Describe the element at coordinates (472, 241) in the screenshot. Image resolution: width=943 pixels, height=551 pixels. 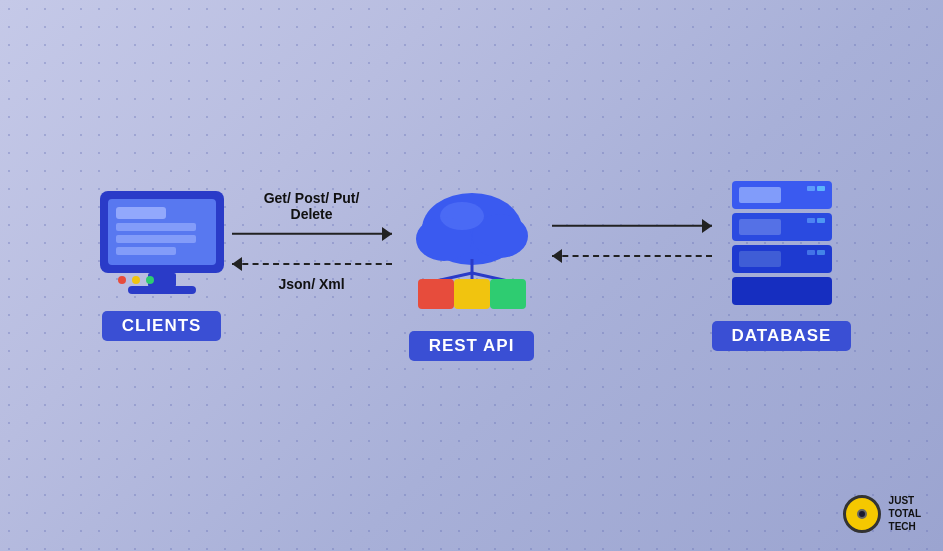
I see `cloud-icon-wrap` at that location.